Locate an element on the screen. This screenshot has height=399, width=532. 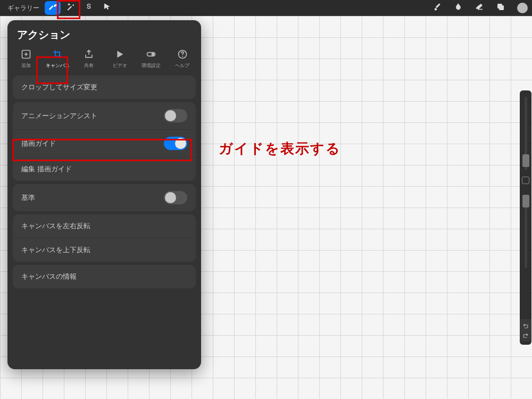
row-drawing-guide: 描画ガイド is located at coordinates (104, 144).